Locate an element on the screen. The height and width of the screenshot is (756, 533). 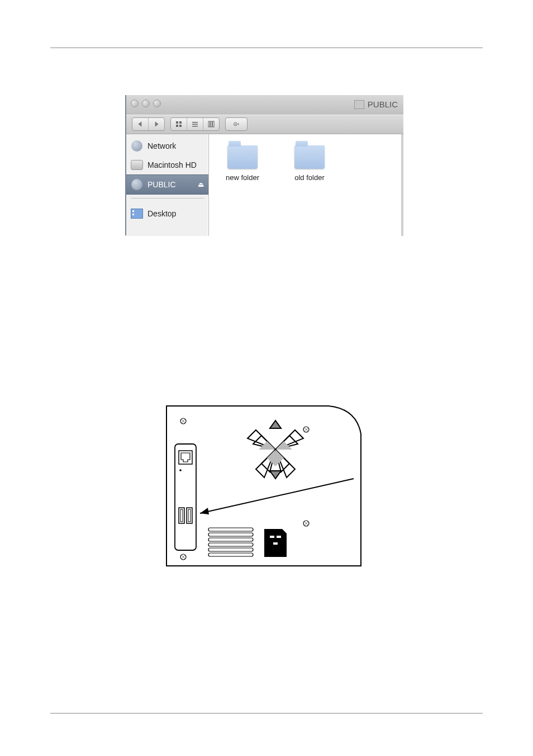
network-volume-icon is located at coordinates (137, 185).